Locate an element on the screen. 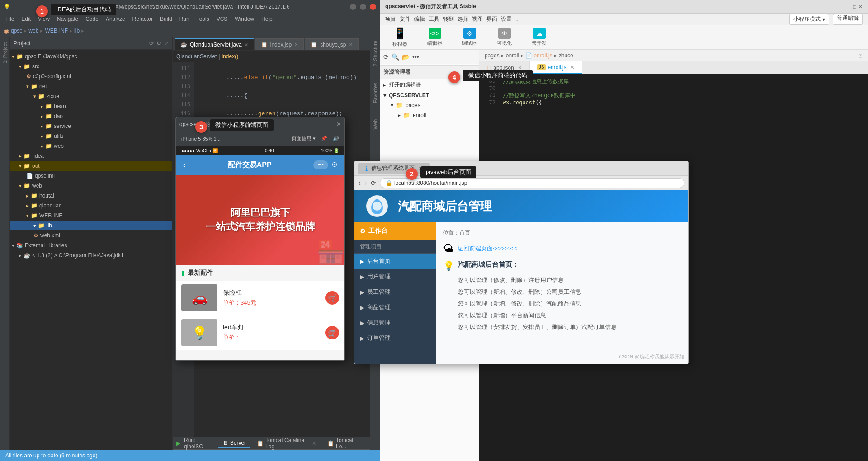 Image resolution: width=868 pixels, height=461 pixels. refresh-icon: ⟳ is located at coordinates (386, 57).